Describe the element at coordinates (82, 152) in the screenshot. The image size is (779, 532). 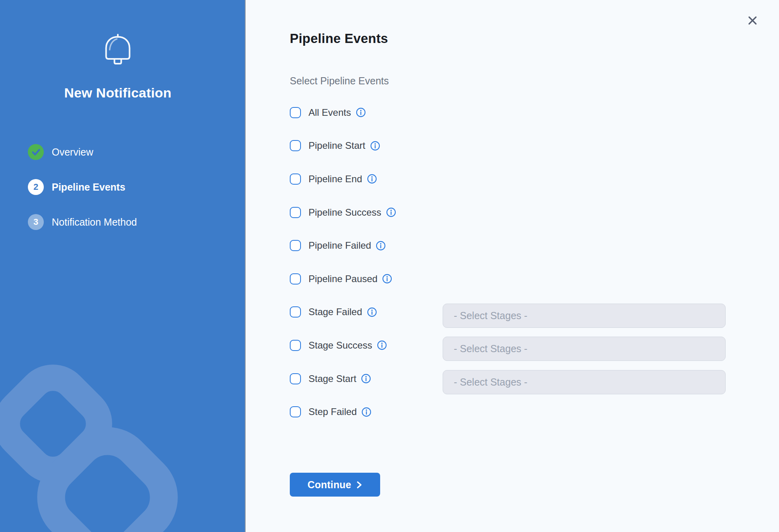
I see `step-item-overview: Overview` at that location.